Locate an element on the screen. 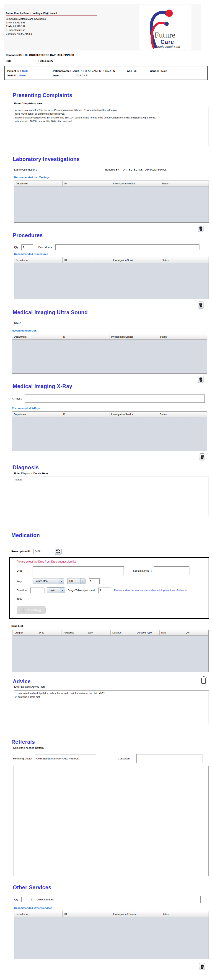 The width and height of the screenshot is (212, 980). other-table-body is located at coordinates (111, 938).